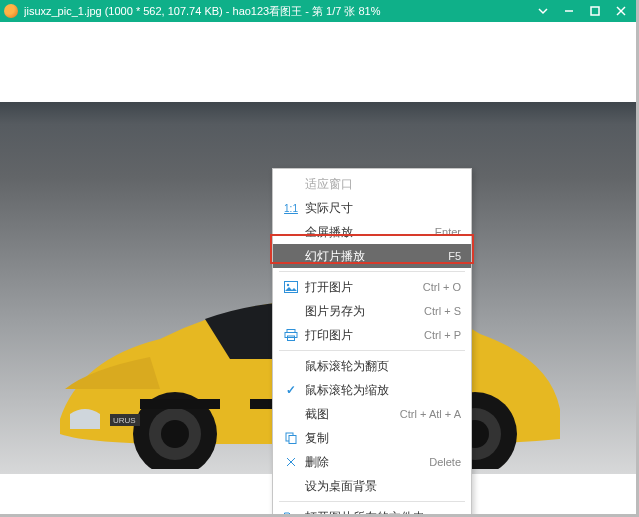  I want to click on menu-copy: 复制, so click(372, 438).